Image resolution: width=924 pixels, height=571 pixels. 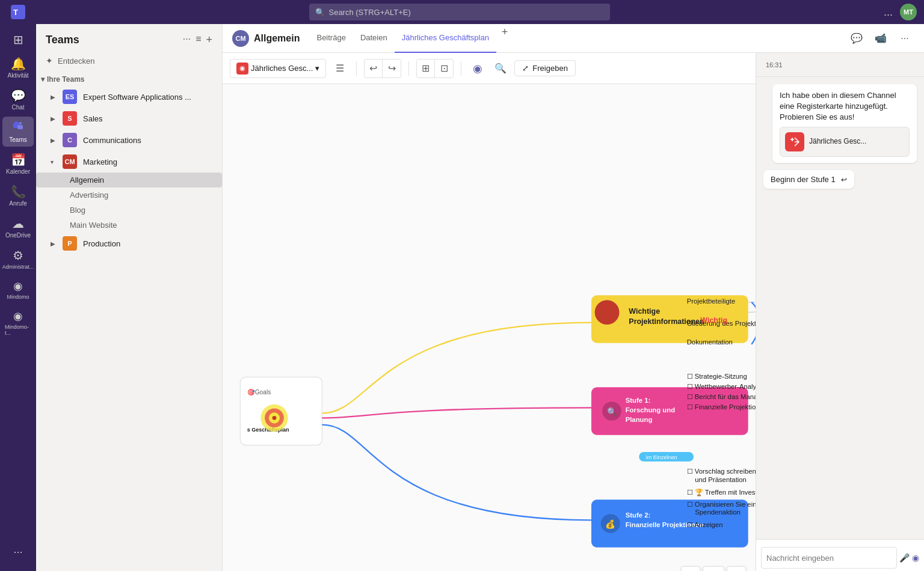 I want to click on nav-label-admin: Administrat..., so click(x=18, y=267).